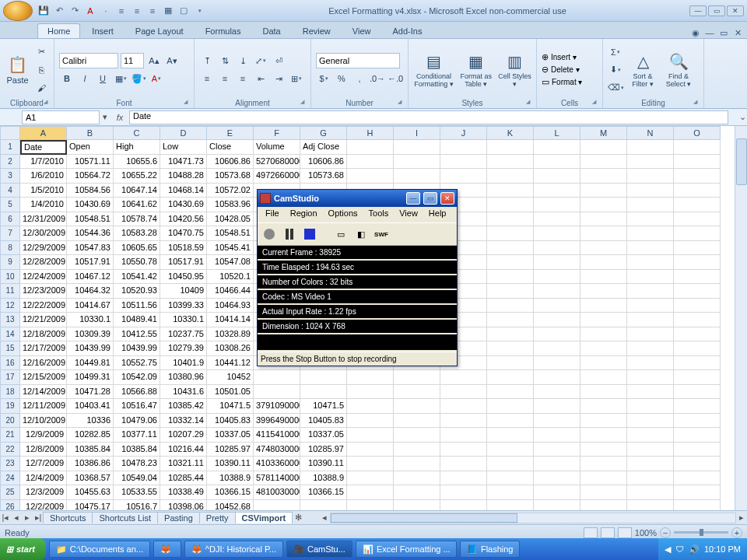 This screenshot has height=560, width=747. I want to click on percent-button: %, so click(342, 79).